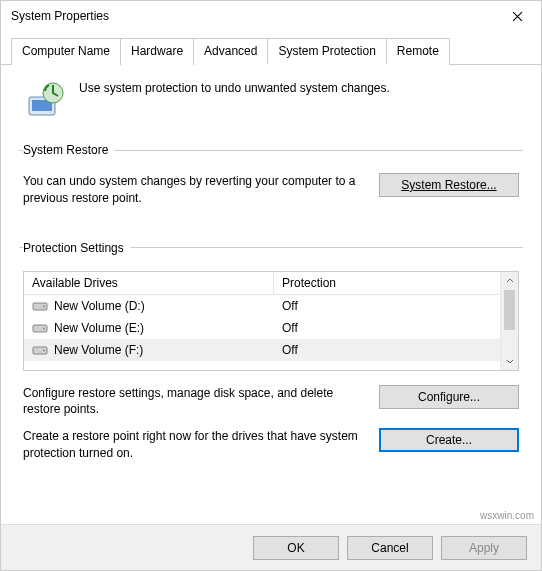  Describe the element at coordinates (262, 328) in the screenshot. I see `drive-row: New Volume (E:) Off` at that location.